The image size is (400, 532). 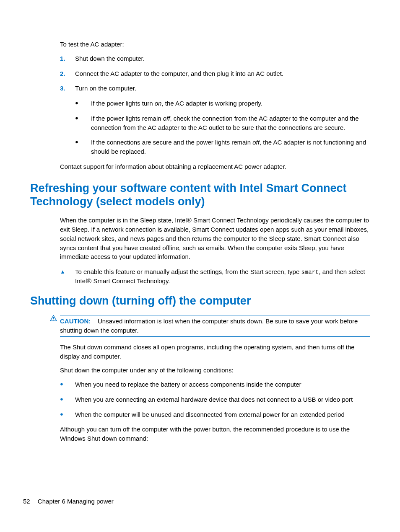 I want to click on step-number: 1., so click(x=68, y=59).